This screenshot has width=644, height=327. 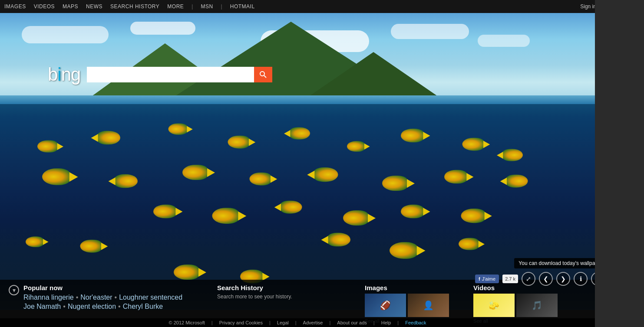 What do you see at coordinates (241, 323) in the screenshot?
I see `footer-privacy: Privacy and Cookies` at bounding box center [241, 323].